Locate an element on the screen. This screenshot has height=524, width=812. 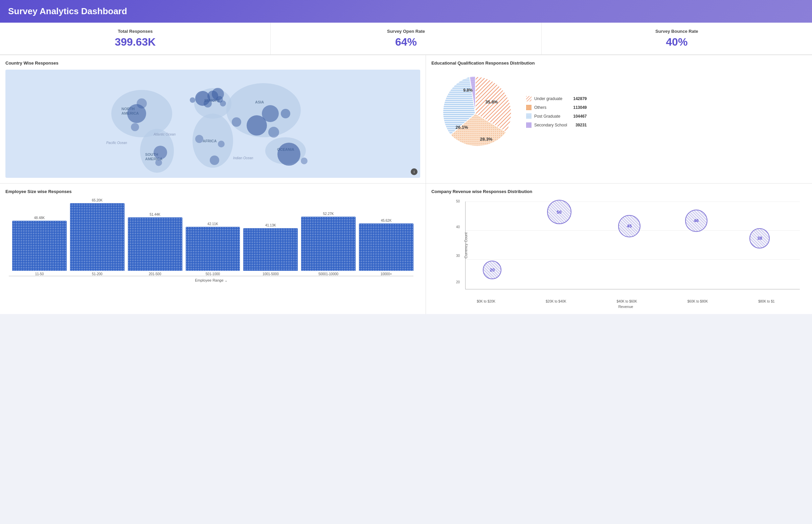
svg-text: 28.3% is located at coordinates (486, 139).